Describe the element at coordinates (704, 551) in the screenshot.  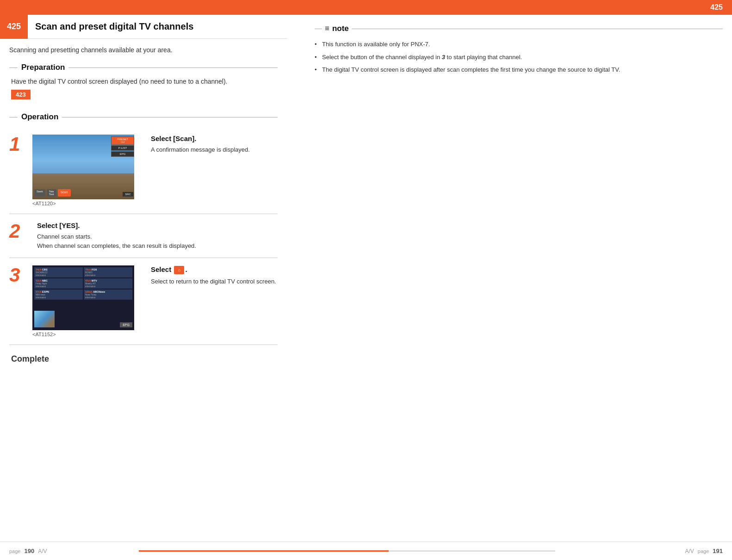
I see `footer-right: A/V page 191` at that location.